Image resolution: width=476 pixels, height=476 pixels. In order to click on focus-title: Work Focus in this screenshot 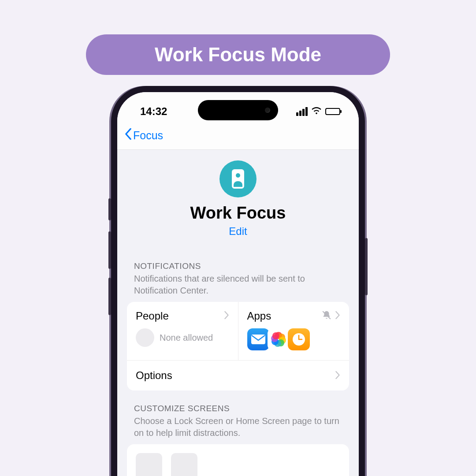, I will do `click(238, 213)`.